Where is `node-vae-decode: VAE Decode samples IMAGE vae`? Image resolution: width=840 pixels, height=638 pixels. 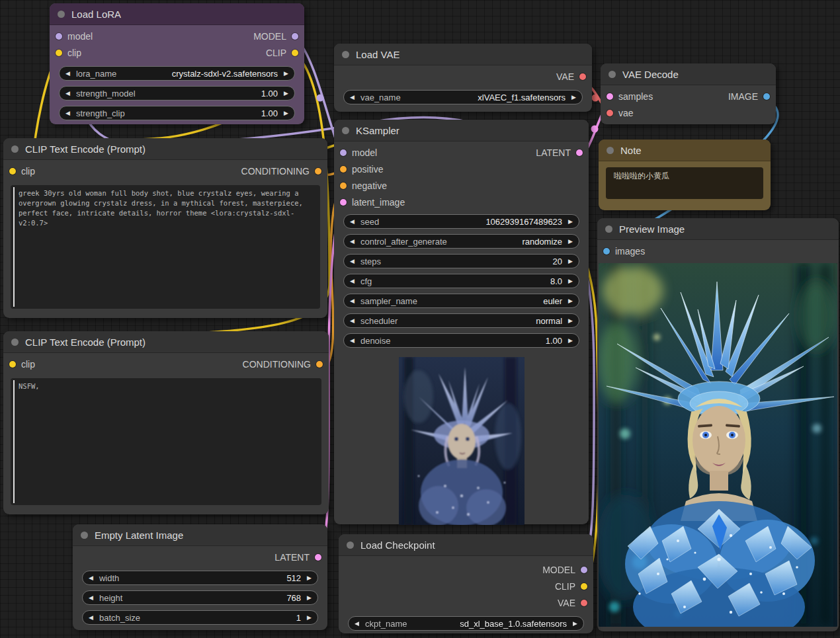 node-vae-decode: VAE Decode samples IMAGE vae is located at coordinates (688, 94).